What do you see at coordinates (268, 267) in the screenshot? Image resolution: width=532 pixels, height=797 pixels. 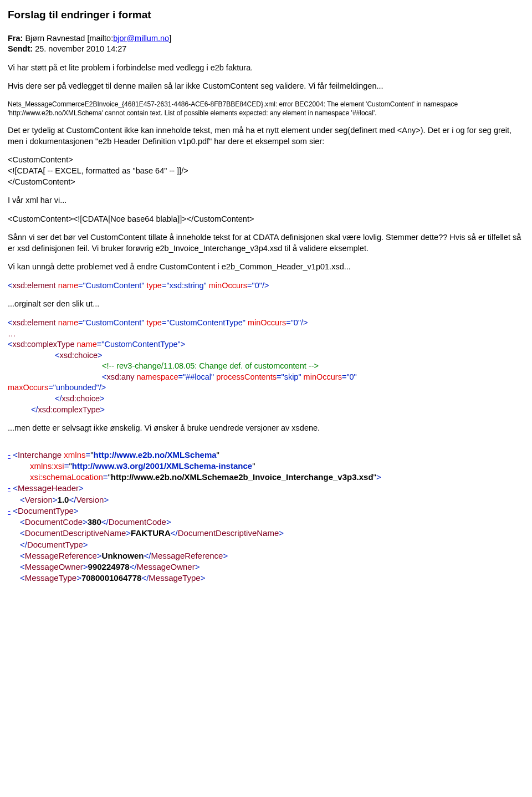 I see `paragraph-6: Vi kan unngå dette problemet ved å endre…` at bounding box center [268, 267].